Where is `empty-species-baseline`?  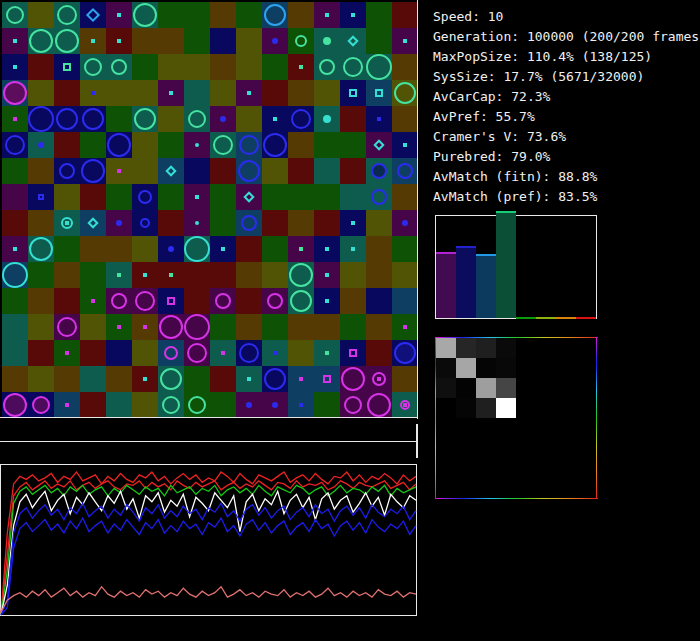
empty-species-baseline is located at coordinates (566, 318).